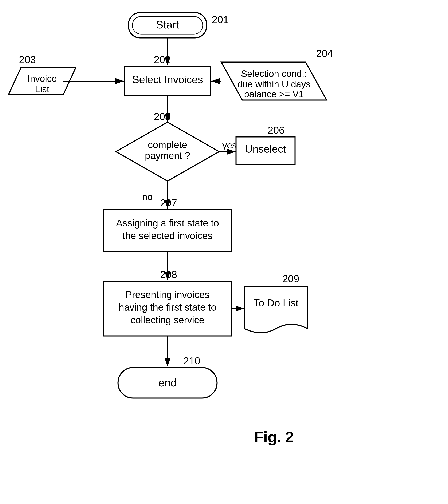 The width and height of the screenshot is (448, 504). Describe the element at coordinates (274, 84) in the screenshot. I see `selection-cond-label2: due within U days` at that location.